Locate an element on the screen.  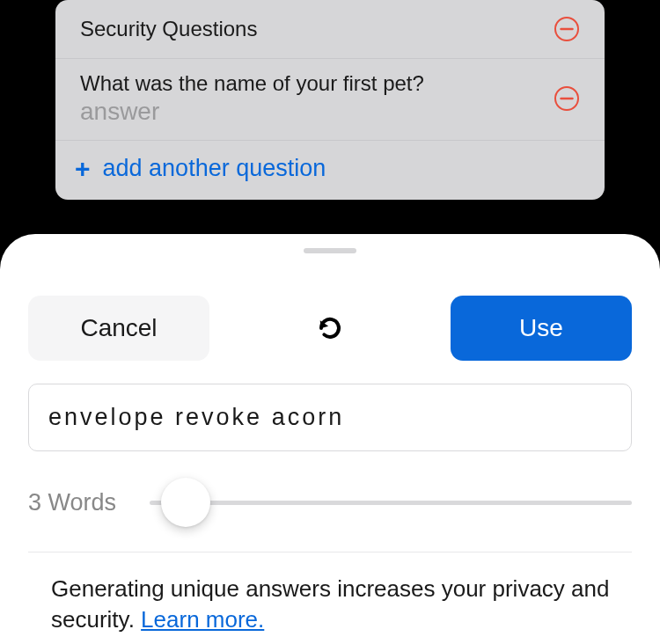
cancel-button: Cancel is located at coordinates (119, 328).